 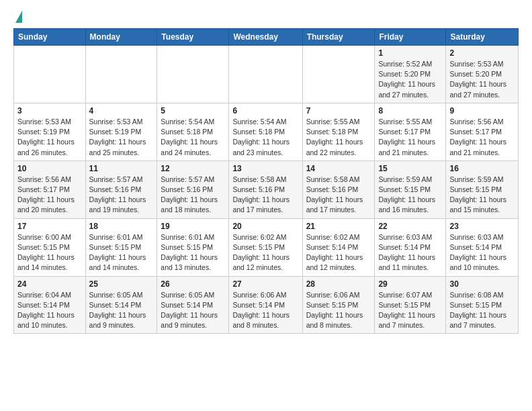 What do you see at coordinates (482, 75) in the screenshot?
I see `calendar-cell: 2Sunrise: 5:53 AM Sunset: 5:20 PM Daylig…` at bounding box center [482, 75].